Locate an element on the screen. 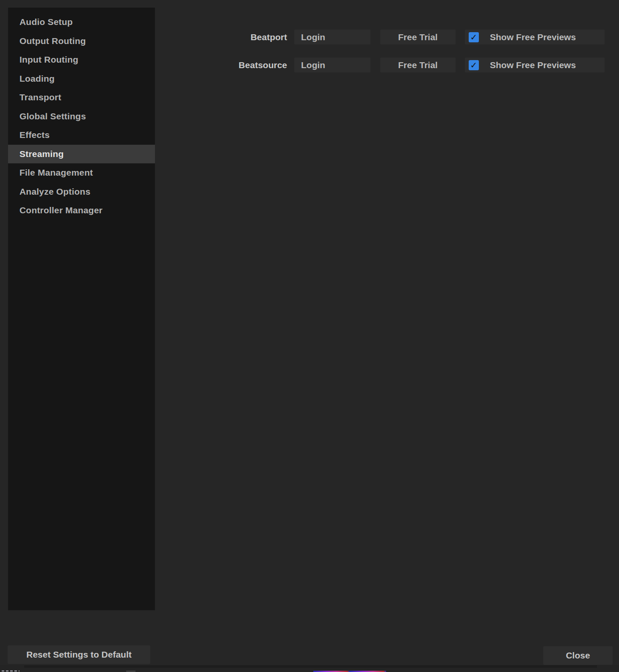 This screenshot has height=672, width=619. sidebar-item-analyze-options: Analyze Options is located at coordinates (81, 192).